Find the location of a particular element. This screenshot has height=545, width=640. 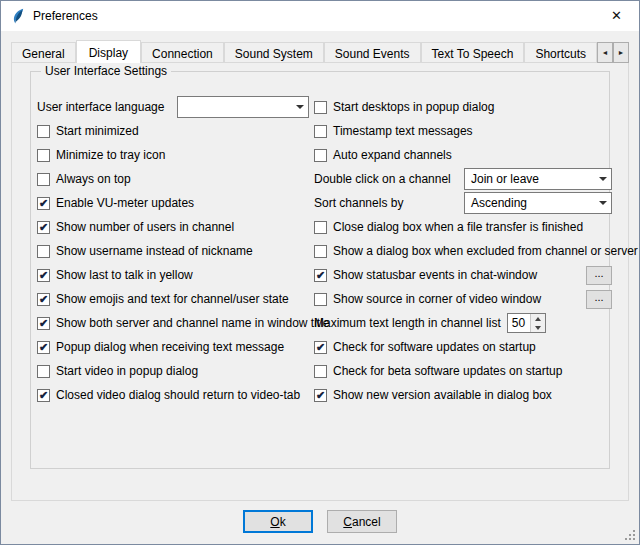

video-source-more-button: ... is located at coordinates (599, 300).